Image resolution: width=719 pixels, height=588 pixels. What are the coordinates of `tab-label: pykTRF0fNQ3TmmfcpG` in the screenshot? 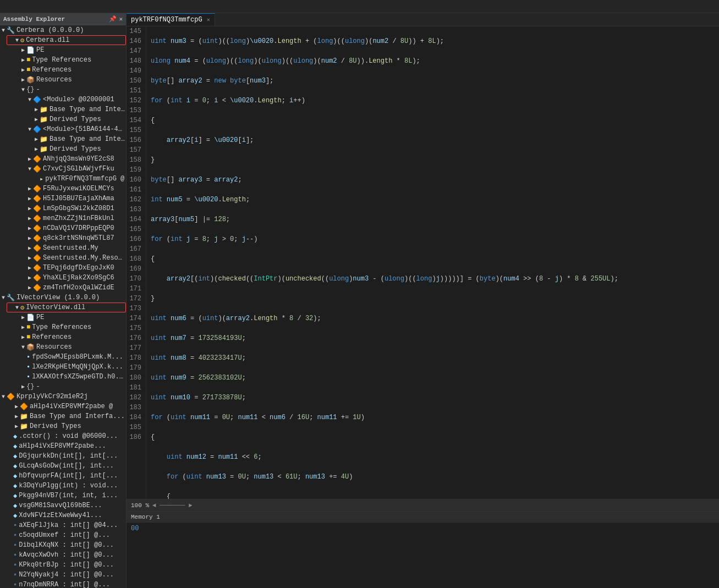 It's located at (167, 20).